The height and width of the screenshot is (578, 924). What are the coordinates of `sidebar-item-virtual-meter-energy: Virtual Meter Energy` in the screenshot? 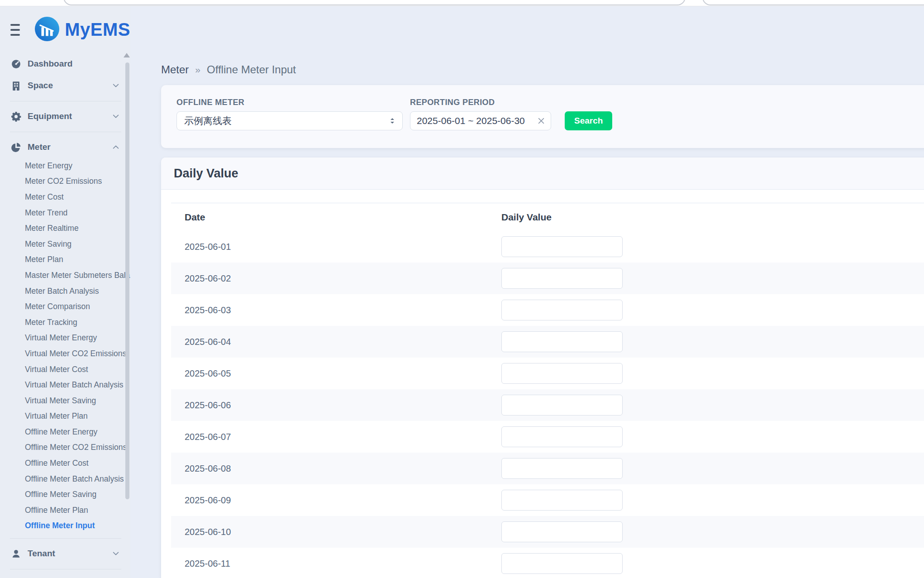 It's located at (65, 339).